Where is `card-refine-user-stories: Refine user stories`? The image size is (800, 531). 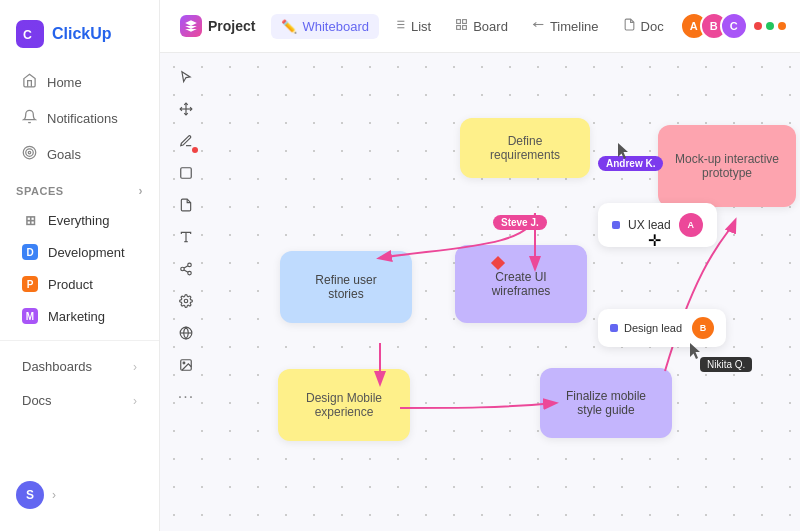
card-refine-user-stories: Refine user stories is located at coordinates (346, 287).